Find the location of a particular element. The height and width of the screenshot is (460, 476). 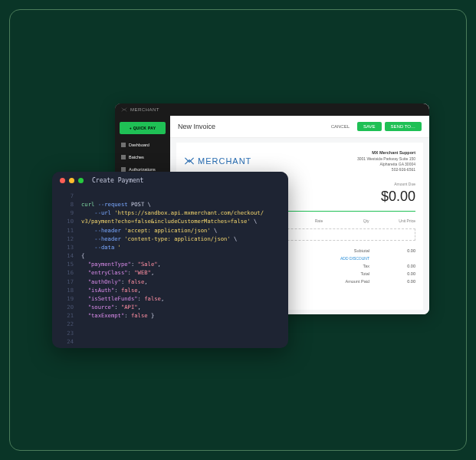

company-phone: 502-926-6561 is located at coordinates (386, 170).